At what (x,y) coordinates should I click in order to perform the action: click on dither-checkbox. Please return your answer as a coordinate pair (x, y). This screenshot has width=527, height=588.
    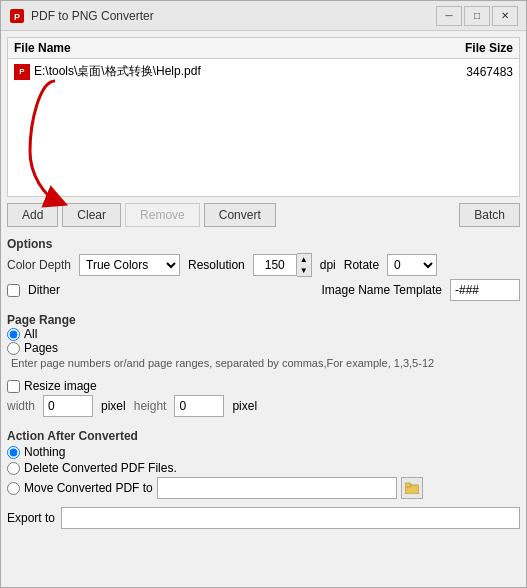
    Looking at the image, I should click on (14, 290).